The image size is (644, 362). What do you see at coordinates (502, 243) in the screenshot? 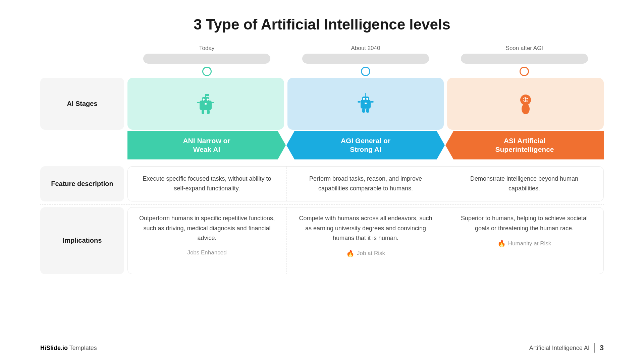
I see `asi-fire-icon: 🔥` at bounding box center [502, 243].